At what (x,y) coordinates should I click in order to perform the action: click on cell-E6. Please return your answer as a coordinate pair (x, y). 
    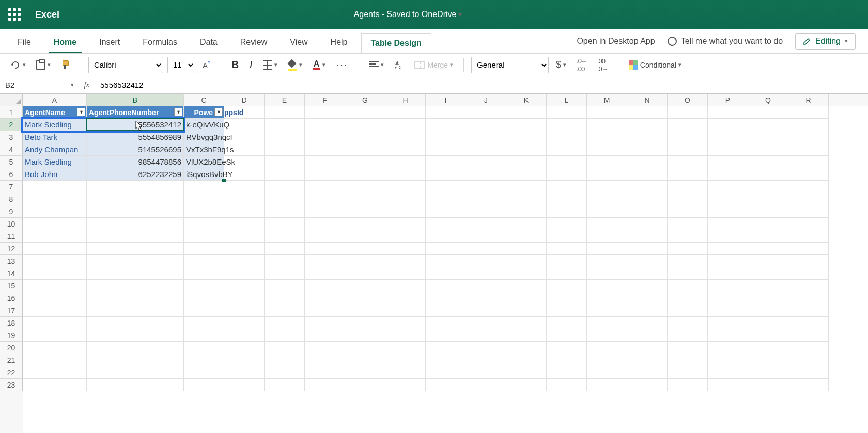
    Looking at the image, I should click on (285, 174).